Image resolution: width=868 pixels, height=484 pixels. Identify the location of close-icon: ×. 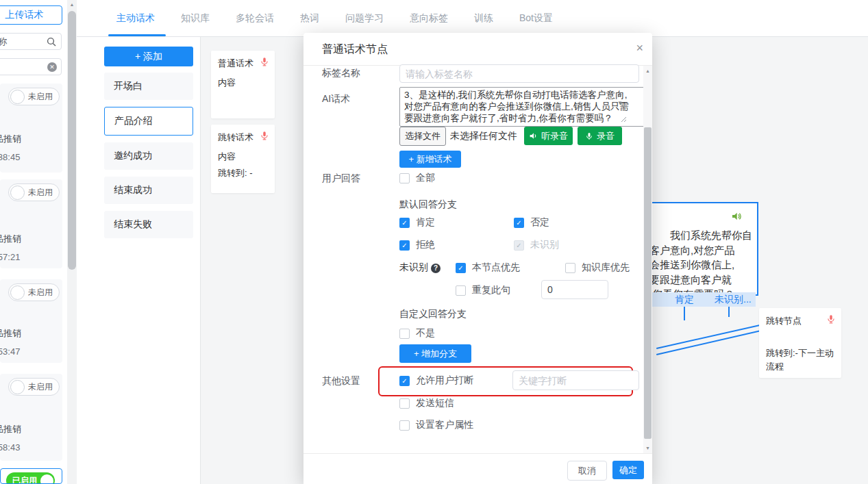
(640, 48).